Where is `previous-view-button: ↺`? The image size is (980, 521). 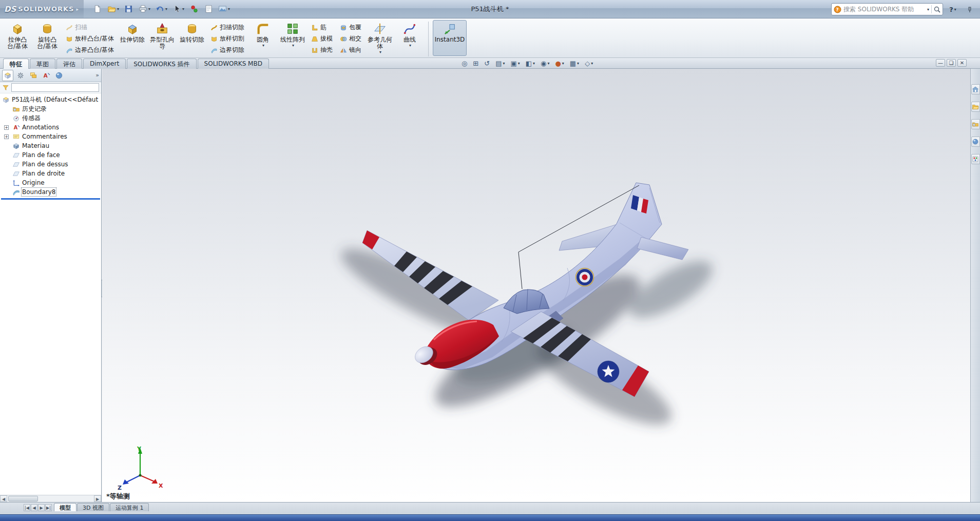
previous-view-button: ↺ is located at coordinates (487, 64).